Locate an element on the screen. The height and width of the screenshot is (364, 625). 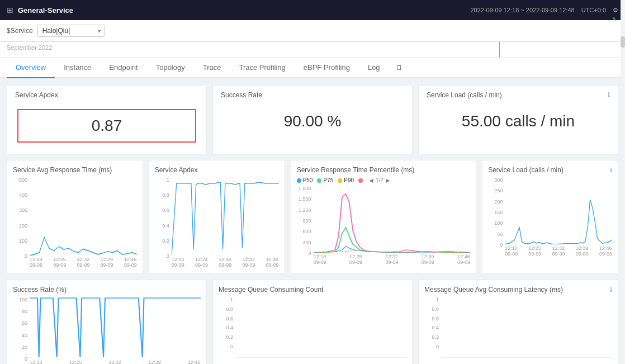
card-service-apdex-title: Service Apdex is located at coordinates (107, 95).